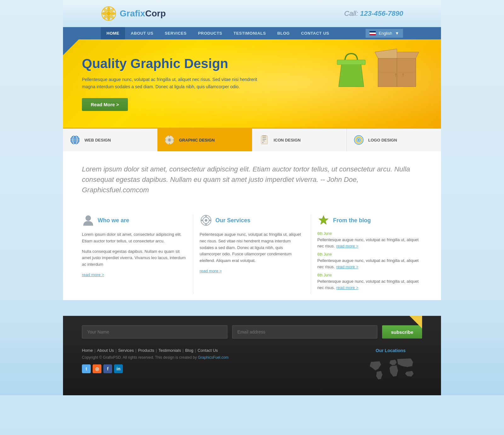 Image resolution: width=504 pixels, height=435 pixels. Describe the element at coordinates (252, 139) in the screenshot. I see `service-tabs: WEB DESIGN GRAPHIC DESIGN` at that location.